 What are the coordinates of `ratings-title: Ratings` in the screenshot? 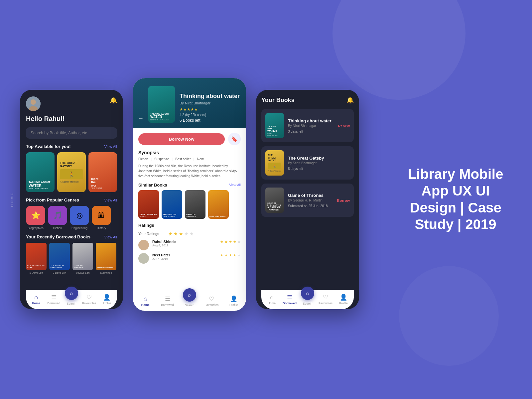 It's located at (190, 225).